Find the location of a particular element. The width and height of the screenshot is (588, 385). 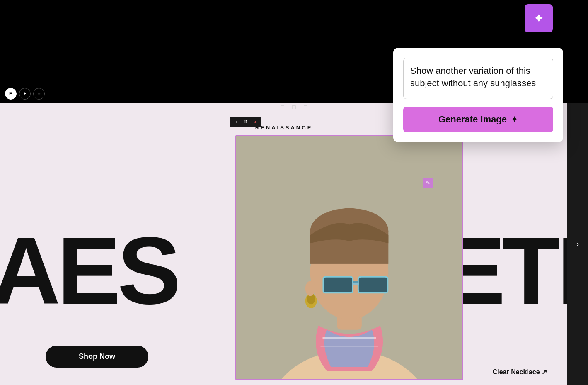

tablet-view-btn: ☐ is located at coordinates (294, 107).